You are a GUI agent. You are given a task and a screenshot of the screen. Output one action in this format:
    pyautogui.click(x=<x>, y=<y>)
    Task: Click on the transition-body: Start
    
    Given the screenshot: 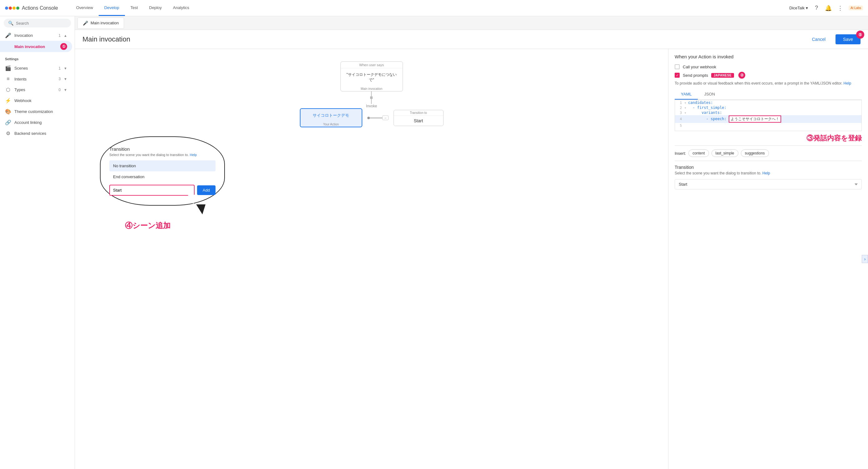 What is the action you would take?
    pyautogui.click(x=418, y=121)
    